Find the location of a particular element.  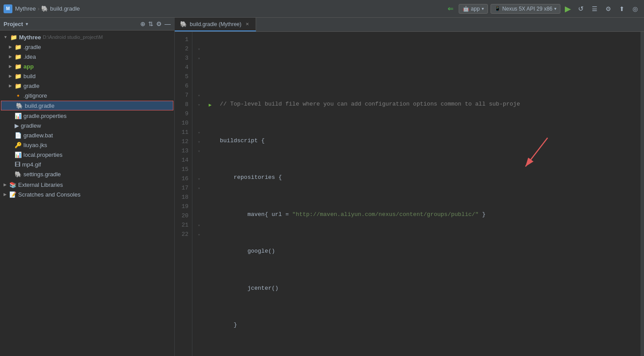

sidebar-item-gradle: ▶ 📁 gradle is located at coordinates (87, 86).